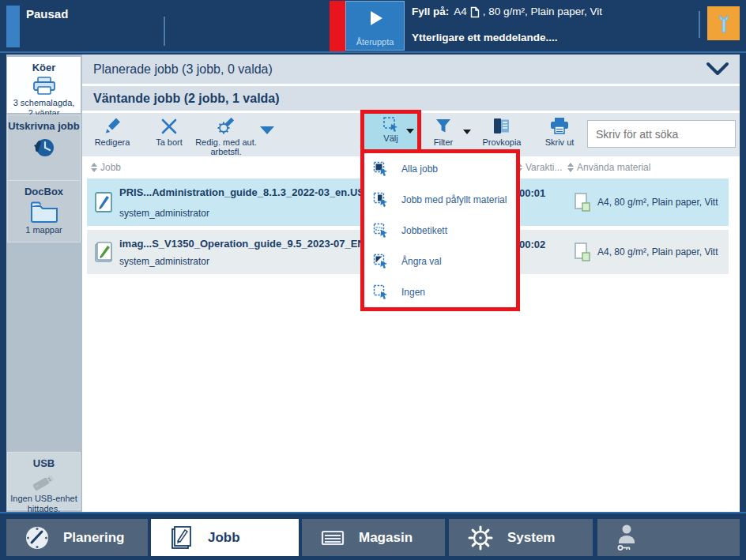  Describe the element at coordinates (44, 86) in the screenshot. I see `printer-queue-icon` at that location.